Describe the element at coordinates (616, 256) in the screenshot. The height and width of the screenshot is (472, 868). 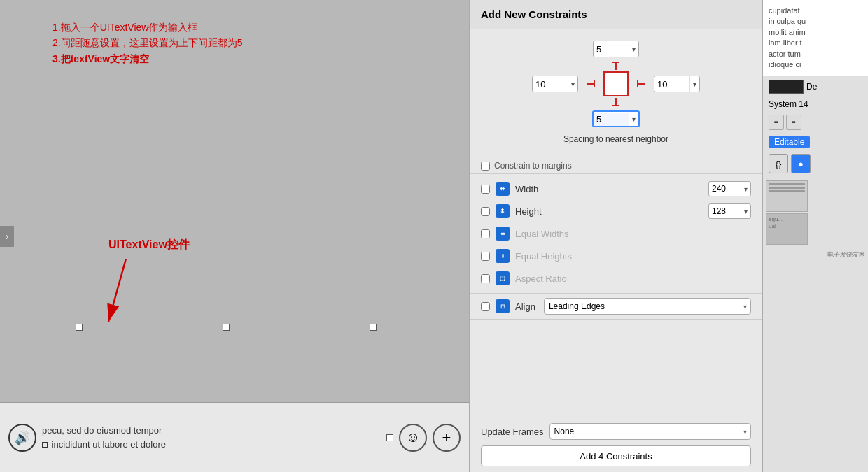
I see `equal-heights-row: ⇕ Equal Heights` at that location.